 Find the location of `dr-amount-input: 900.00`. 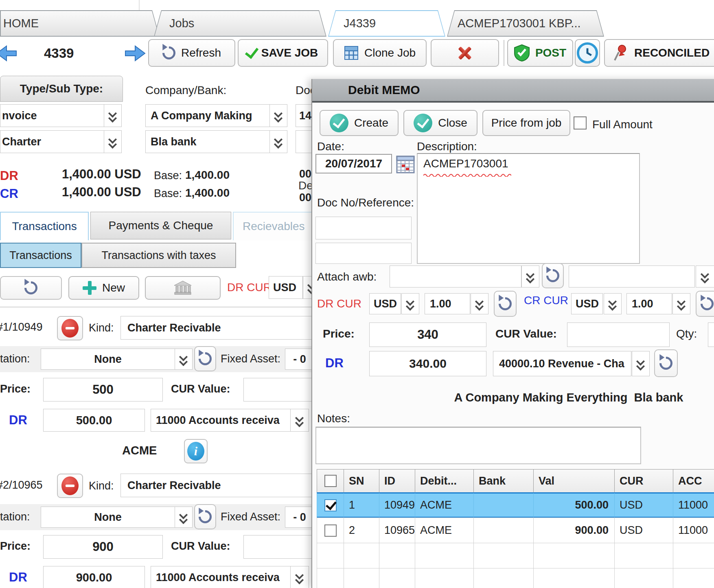

dr-amount-input: 900.00 is located at coordinates (94, 577).